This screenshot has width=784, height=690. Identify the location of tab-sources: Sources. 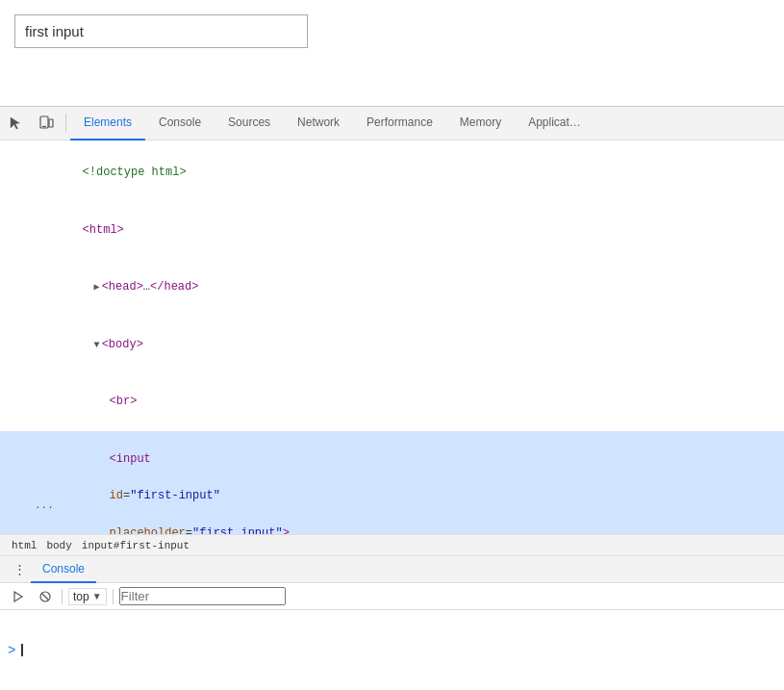
(249, 123).